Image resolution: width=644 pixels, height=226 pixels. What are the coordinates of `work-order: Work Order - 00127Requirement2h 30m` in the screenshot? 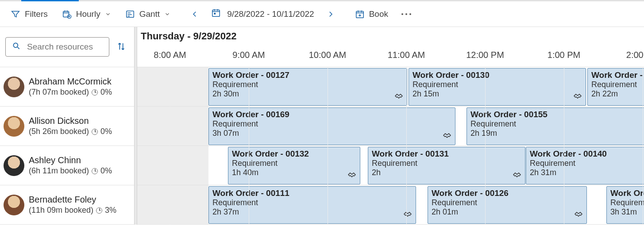 It's located at (308, 87).